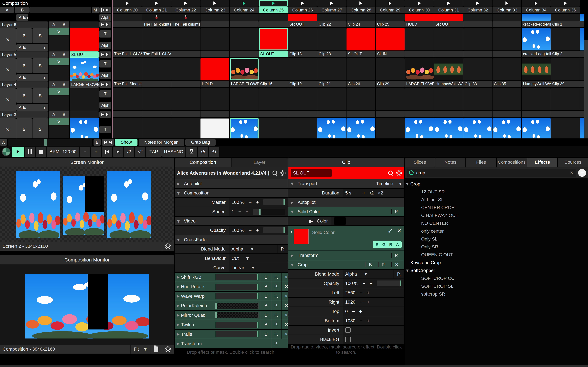 The height and width of the screenshot is (367, 588). What do you see at coordinates (154, 152) in the screenshot?
I see `tap-button: TAP` at bounding box center [154, 152].